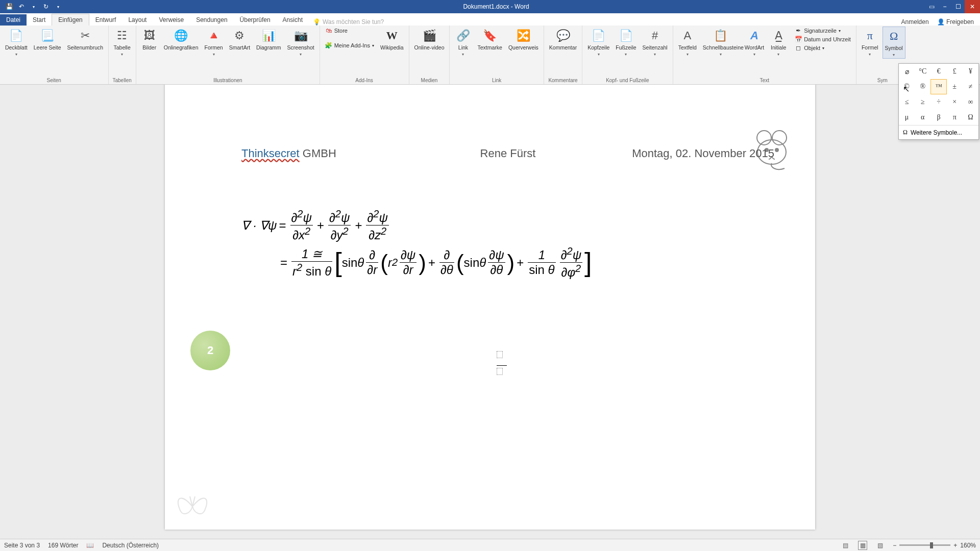 This screenshot has height=551, width=980. Describe the element at coordinates (905, 133) in the screenshot. I see `omega-icon: Ω` at that location.